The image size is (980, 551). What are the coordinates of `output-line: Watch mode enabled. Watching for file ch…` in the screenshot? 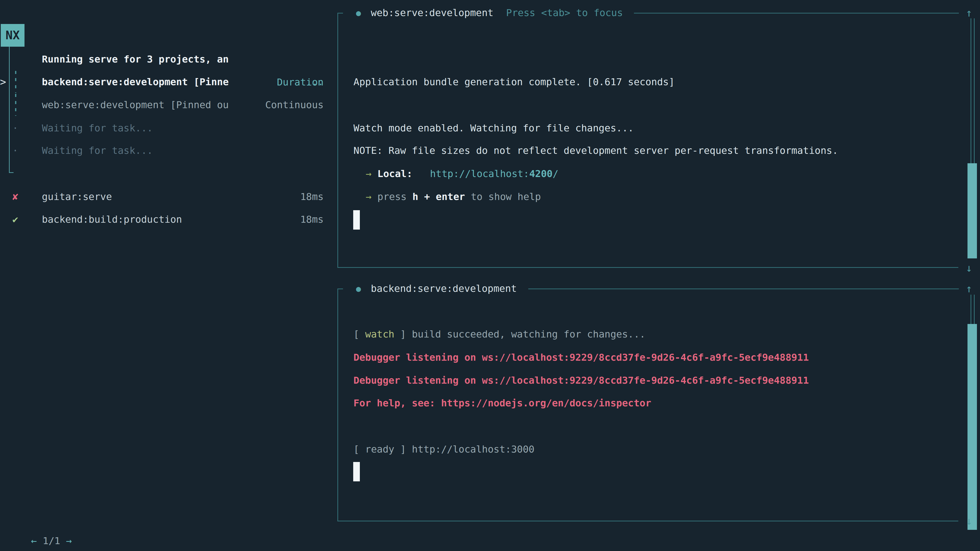 It's located at (494, 128).